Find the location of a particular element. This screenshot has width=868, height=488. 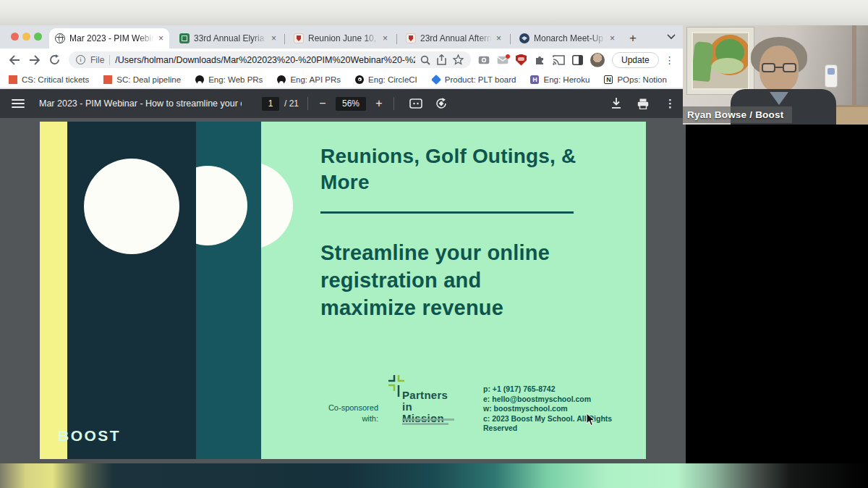

camera-extension-icon is located at coordinates (484, 59).